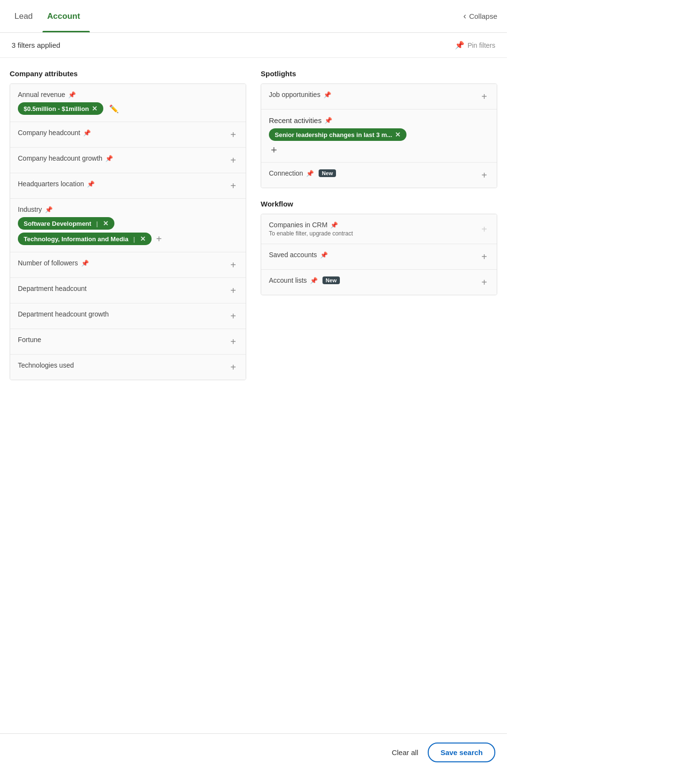  What do you see at coordinates (123, 184) in the screenshot?
I see `headquarters-location-label: Headquarters location 📌` at bounding box center [123, 184].